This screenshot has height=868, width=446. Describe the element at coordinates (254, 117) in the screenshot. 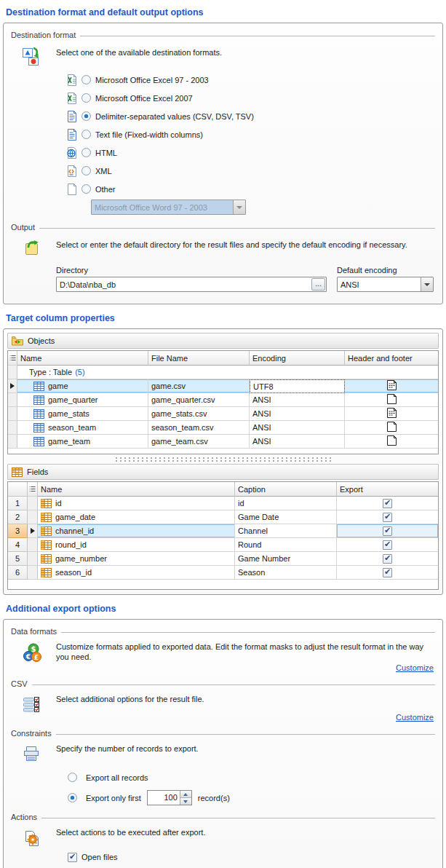

I see `format-option-delimiter-separated: Delimiter-separated values (CSV, DSV, TS…` at that location.